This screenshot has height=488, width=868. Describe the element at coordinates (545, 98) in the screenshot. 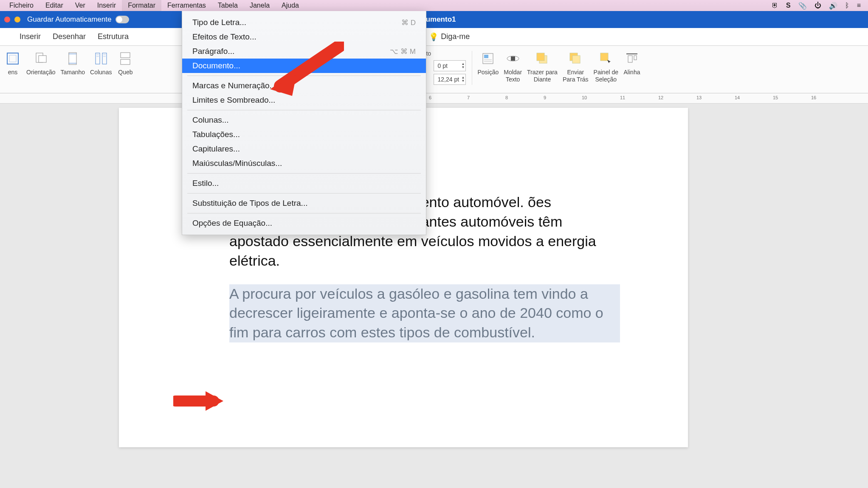

I see `ruler-mark: 9` at that location.